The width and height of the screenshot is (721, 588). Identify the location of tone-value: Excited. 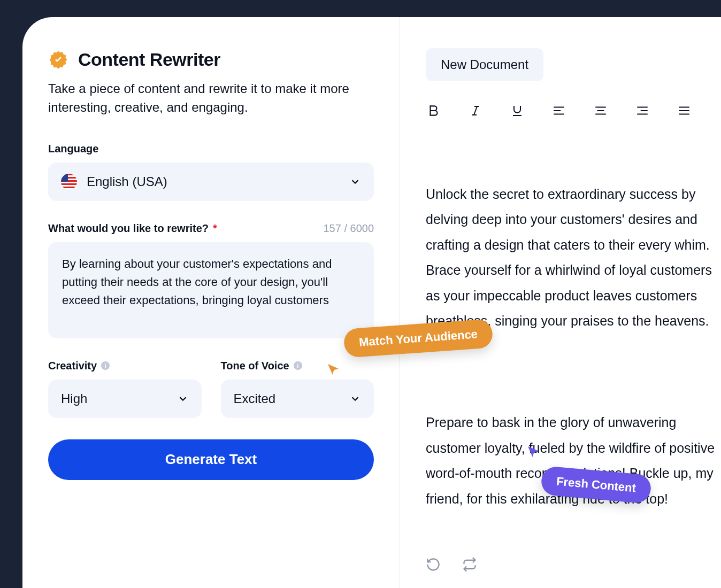
(287, 399).